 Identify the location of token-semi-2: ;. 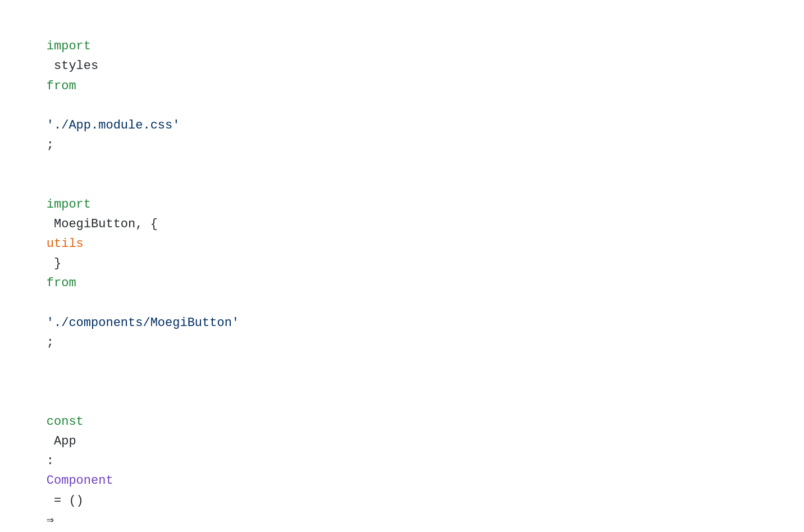
(51, 342).